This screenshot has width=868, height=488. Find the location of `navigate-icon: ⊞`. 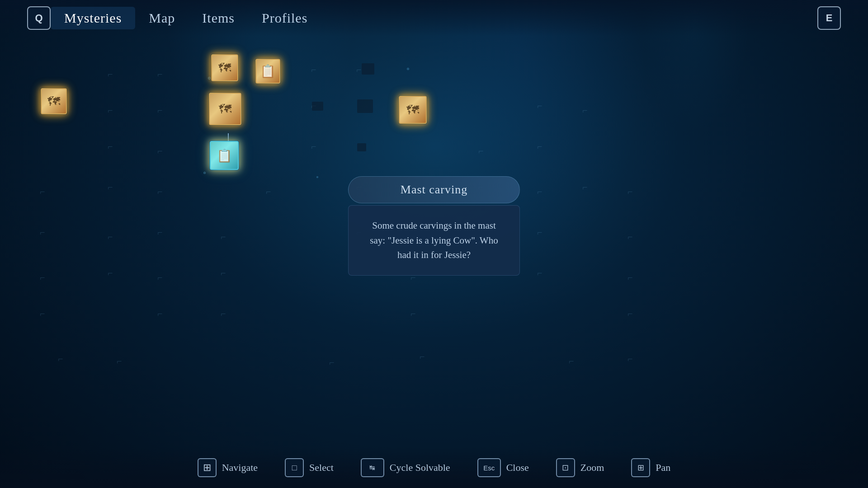

navigate-icon: ⊞ is located at coordinates (207, 468).